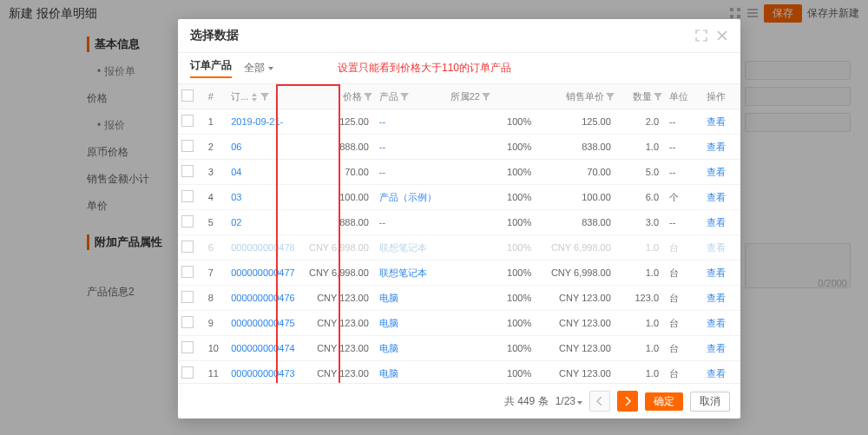  What do you see at coordinates (642, 222) in the screenshot?
I see `cell-qty: 3.0` at bounding box center [642, 222].